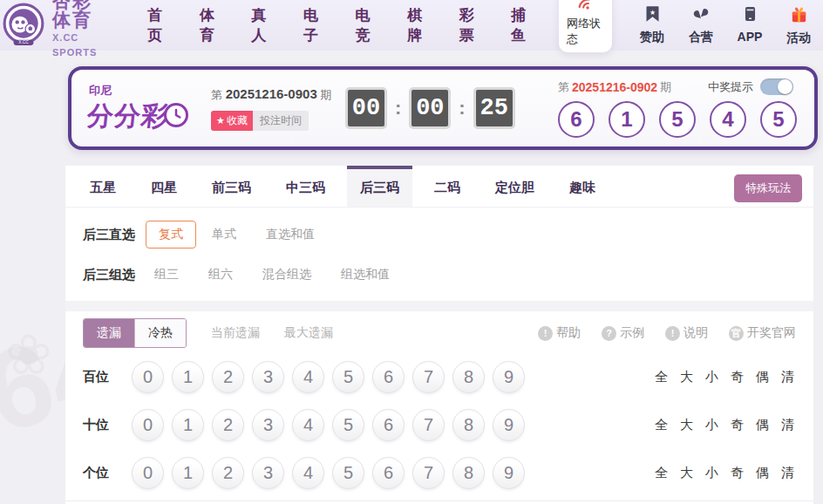  What do you see at coordinates (287, 275) in the screenshot?
I see `play-option-mixed-group: 混合组选` at bounding box center [287, 275].